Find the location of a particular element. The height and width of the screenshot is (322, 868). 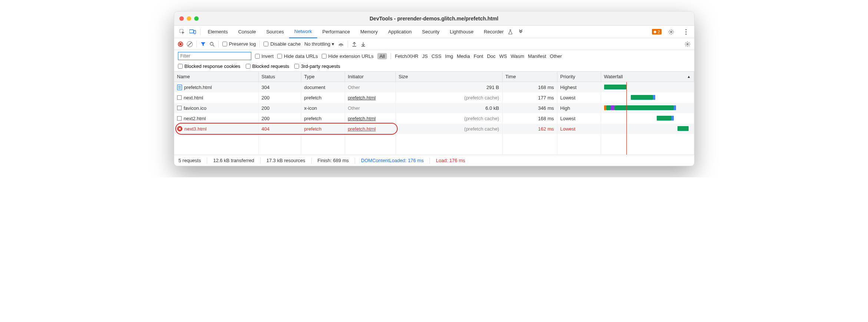

tab-performance: Performance is located at coordinates (336, 32).